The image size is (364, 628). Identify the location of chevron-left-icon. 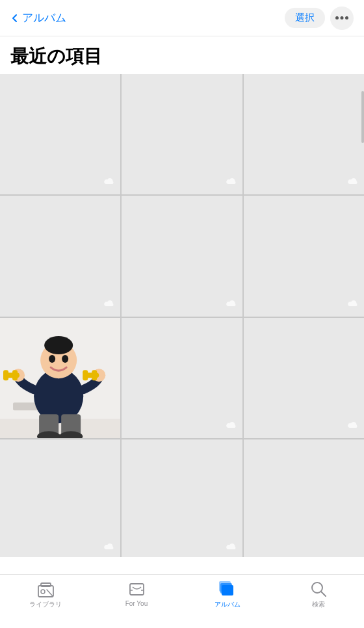
(15, 18).